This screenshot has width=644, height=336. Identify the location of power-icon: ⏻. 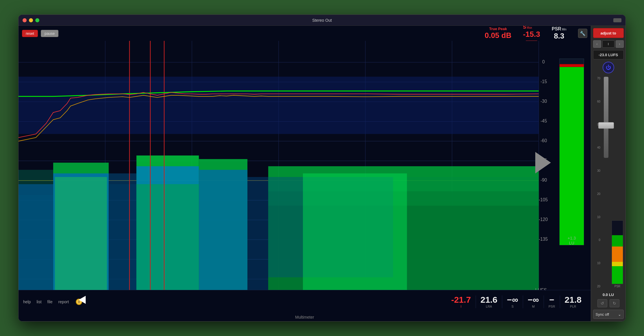
(608, 68).